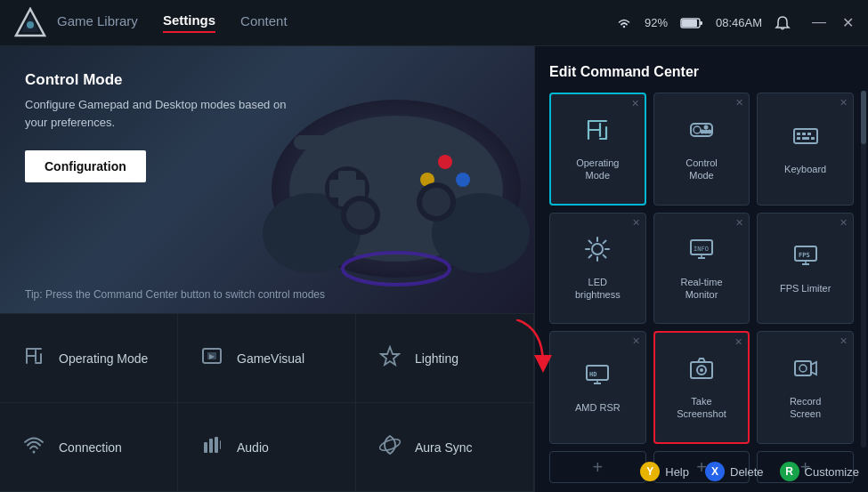 This screenshot has height=492, width=868. What do you see at coordinates (271, 359) in the screenshot?
I see `menu-label-gamevisual: GameVisual` at bounding box center [271, 359].